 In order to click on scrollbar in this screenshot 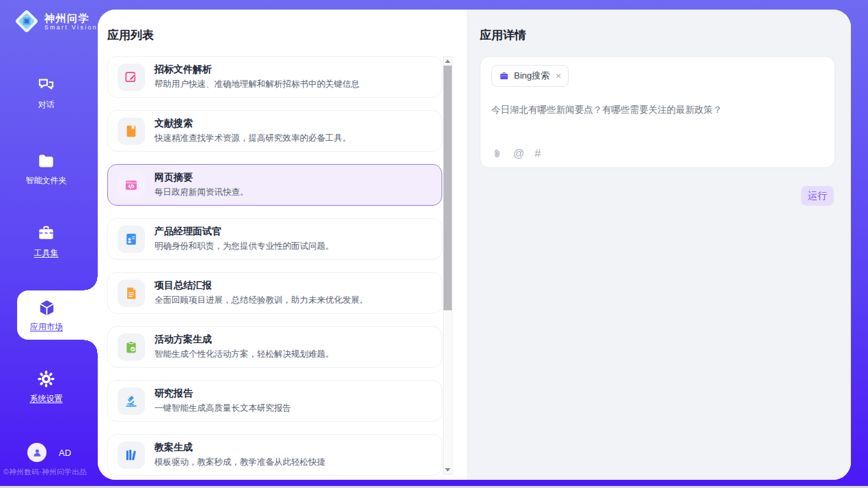, I will do `click(448, 265)`.